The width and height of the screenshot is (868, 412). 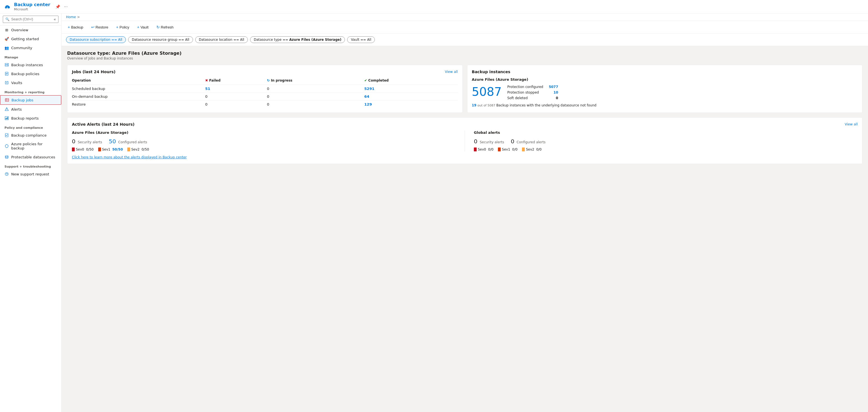 What do you see at coordinates (489, 141) in the screenshot?
I see `global-security-stat: 0 Security alerts` at bounding box center [489, 141].